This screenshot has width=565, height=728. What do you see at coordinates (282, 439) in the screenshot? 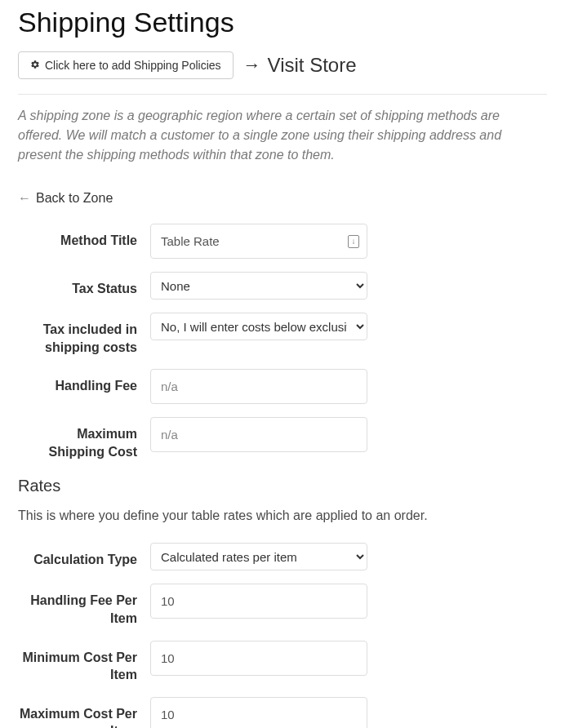
I see `max-shipping-cost-row: Maximum Shipping Cost` at bounding box center [282, 439].